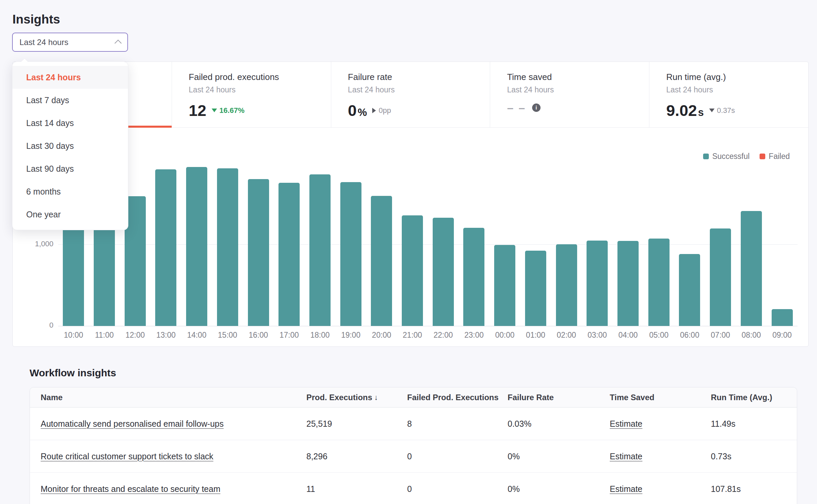  What do you see at coordinates (228, 111) in the screenshot?
I see `card-delta: 16.67%` at bounding box center [228, 111].